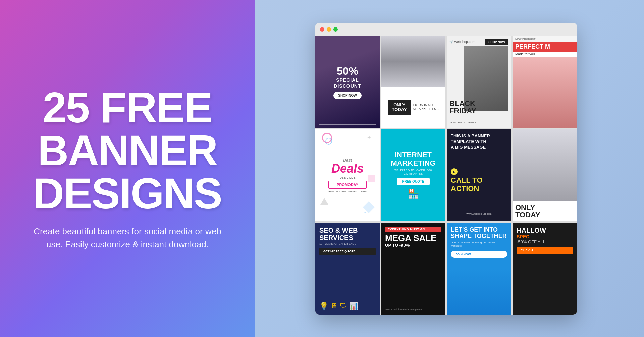  Describe the element at coordinates (347, 192) in the screenshot. I see `and-get-text: AND GET 40% OFF ALL ITEMS` at that location.